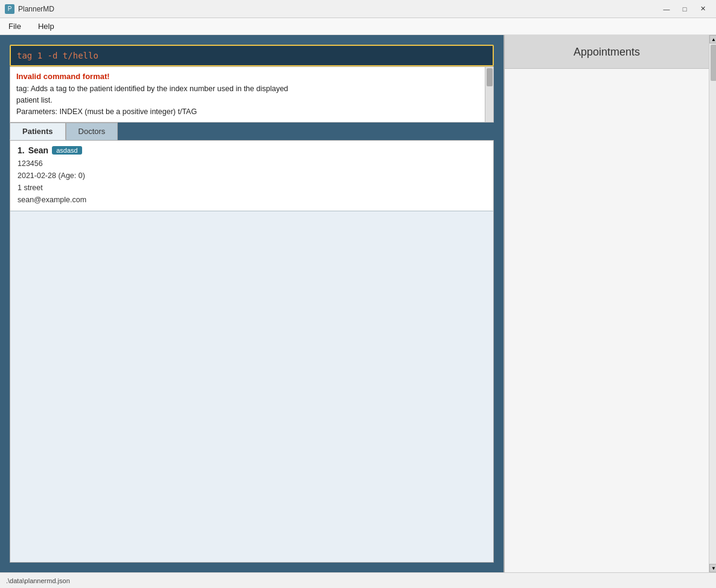 This screenshot has height=588, width=716. What do you see at coordinates (66, 150) in the screenshot?
I see `patient-tag: asdasd` at bounding box center [66, 150].